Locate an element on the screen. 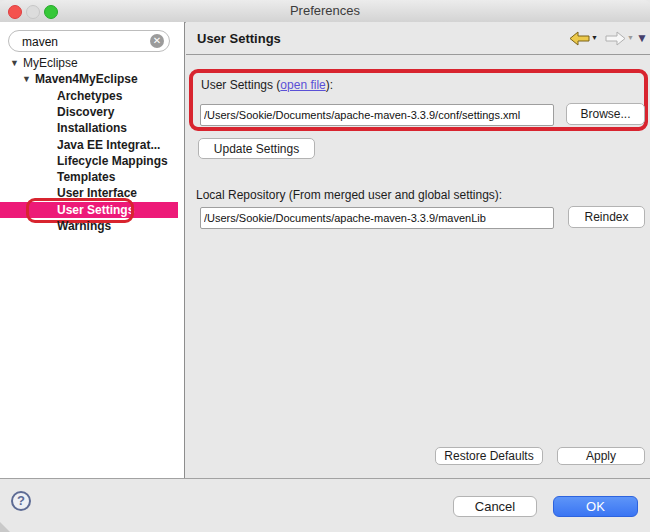 Image resolution: width=650 pixels, height=532 pixels. reindex-button: Reindex is located at coordinates (606, 217).